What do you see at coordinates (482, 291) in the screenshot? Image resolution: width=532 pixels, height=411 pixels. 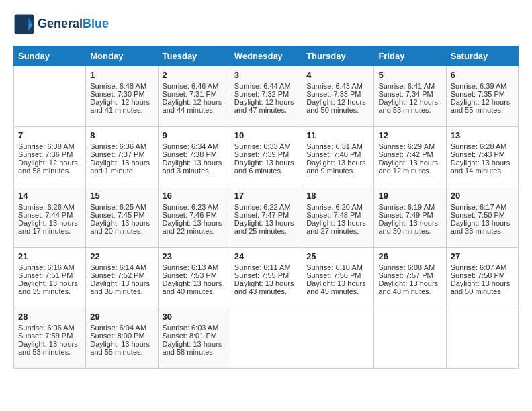 I see `day-info-line: and 50 minutes.` at bounding box center [482, 291].